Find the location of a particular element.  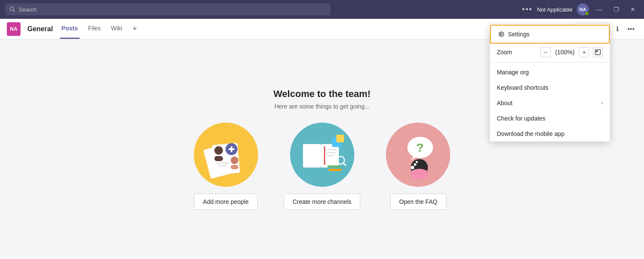

tab-wiki: Wiki is located at coordinates (116, 29).